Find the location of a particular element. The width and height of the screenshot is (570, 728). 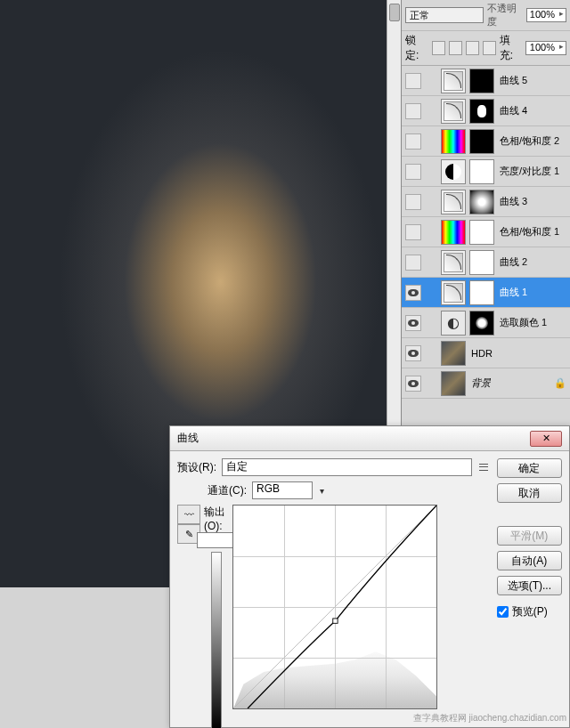

channel-label: 通道(C): is located at coordinates (227, 491).